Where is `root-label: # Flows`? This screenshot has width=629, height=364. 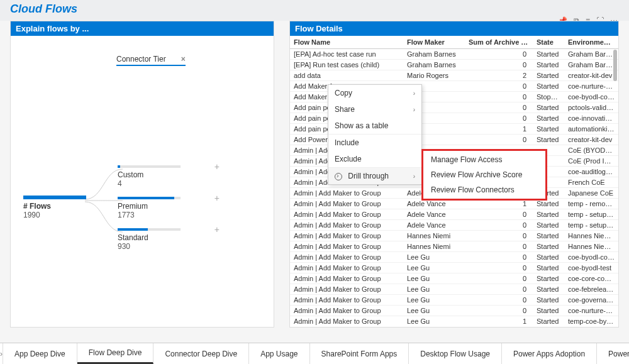 root-label: # Flows is located at coordinates (55, 206).